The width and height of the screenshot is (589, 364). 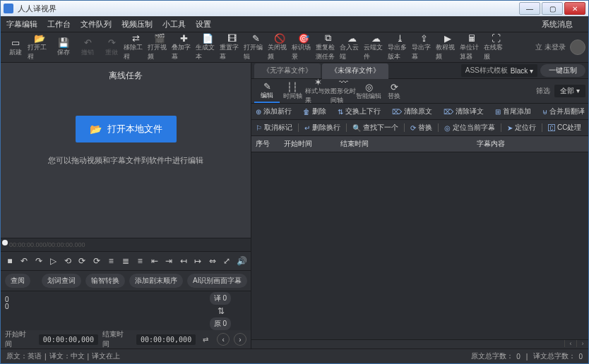 I want to click on right-scrollbar: ‹ ›, so click(x=420, y=344).